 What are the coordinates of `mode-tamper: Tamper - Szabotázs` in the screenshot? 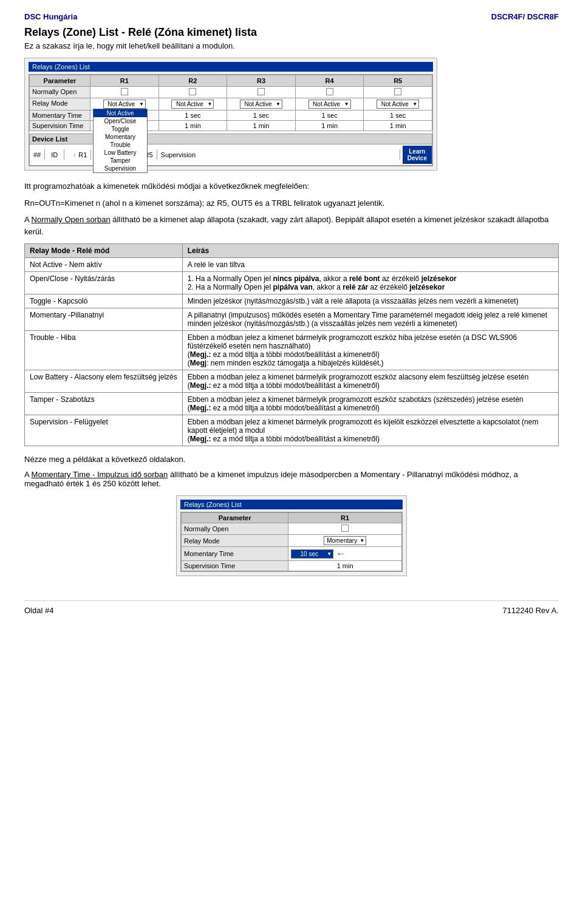 It's located at (104, 404).